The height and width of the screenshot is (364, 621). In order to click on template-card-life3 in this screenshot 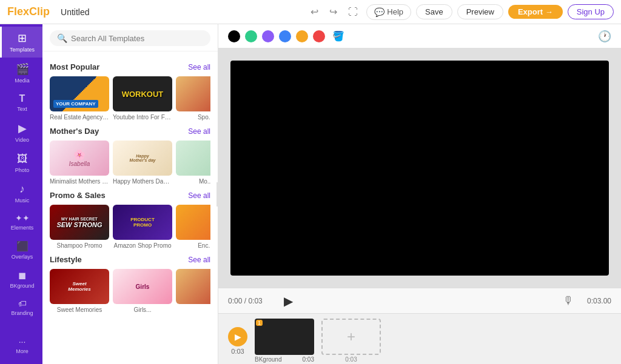, I will do `click(193, 291)`.